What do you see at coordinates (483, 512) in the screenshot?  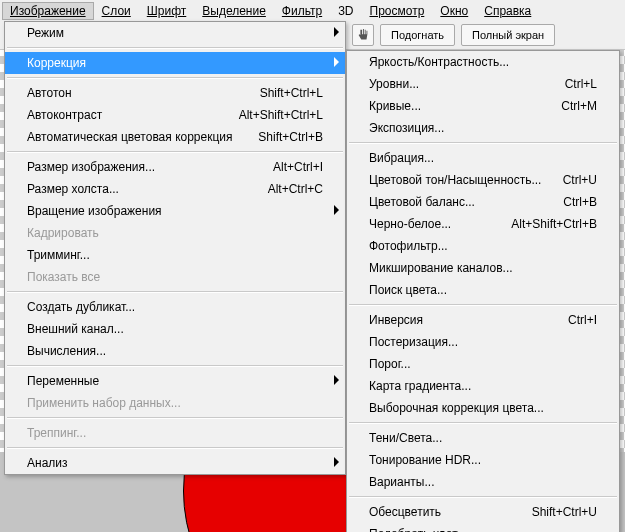 I see `menu-item-desaturate: ОбесцветитьShift+Ctrl+U` at bounding box center [483, 512].